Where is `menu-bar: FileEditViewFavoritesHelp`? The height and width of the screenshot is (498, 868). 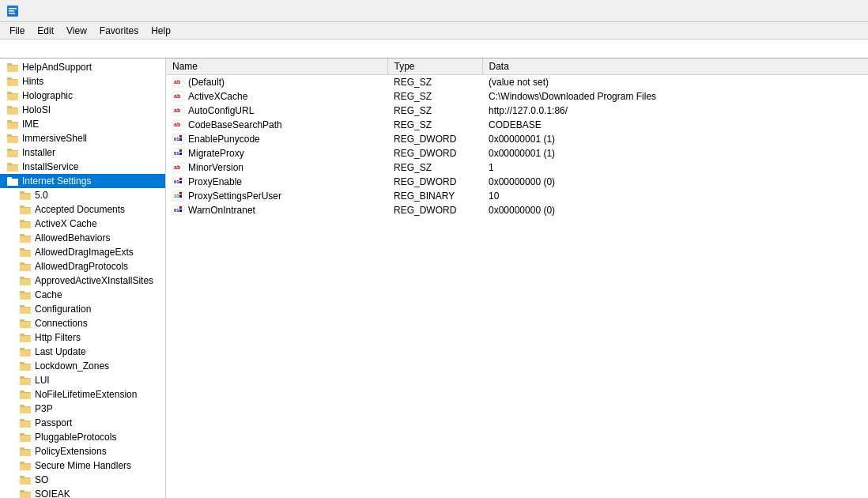
menu-bar: FileEditViewFavoritesHelp is located at coordinates (434, 31).